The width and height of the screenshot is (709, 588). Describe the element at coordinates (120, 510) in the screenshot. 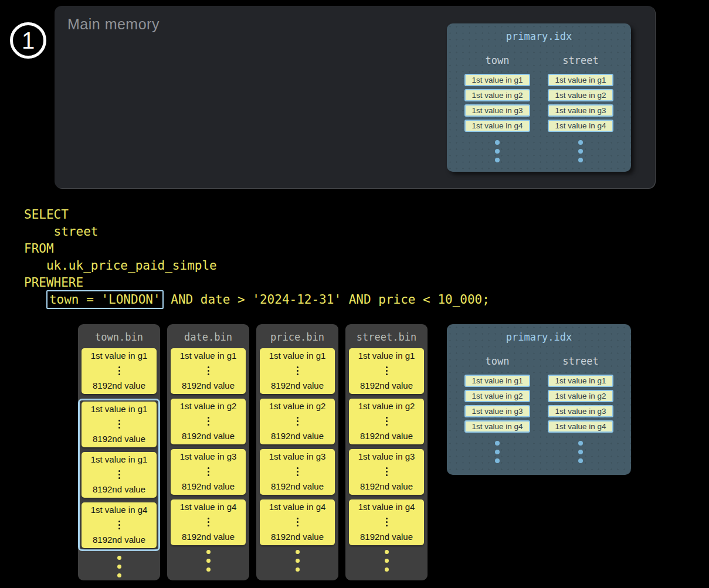

I see `granule-top-label: 1st value in g4` at that location.